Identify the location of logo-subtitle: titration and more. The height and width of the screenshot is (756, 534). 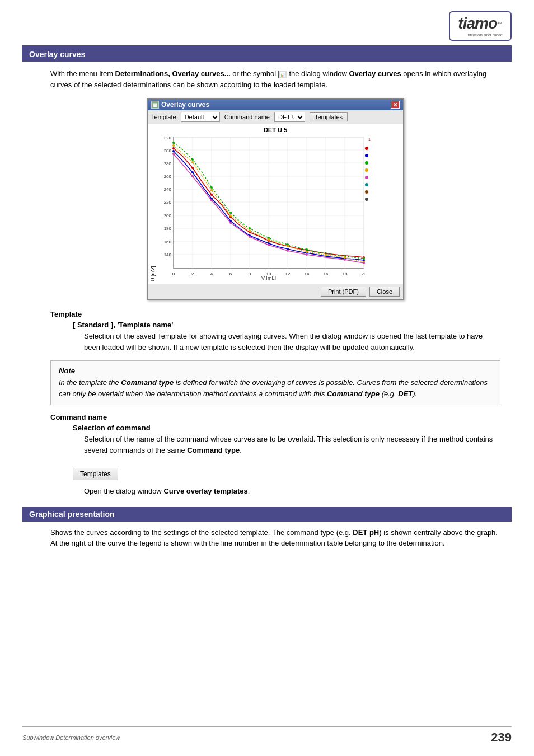
(480, 35).